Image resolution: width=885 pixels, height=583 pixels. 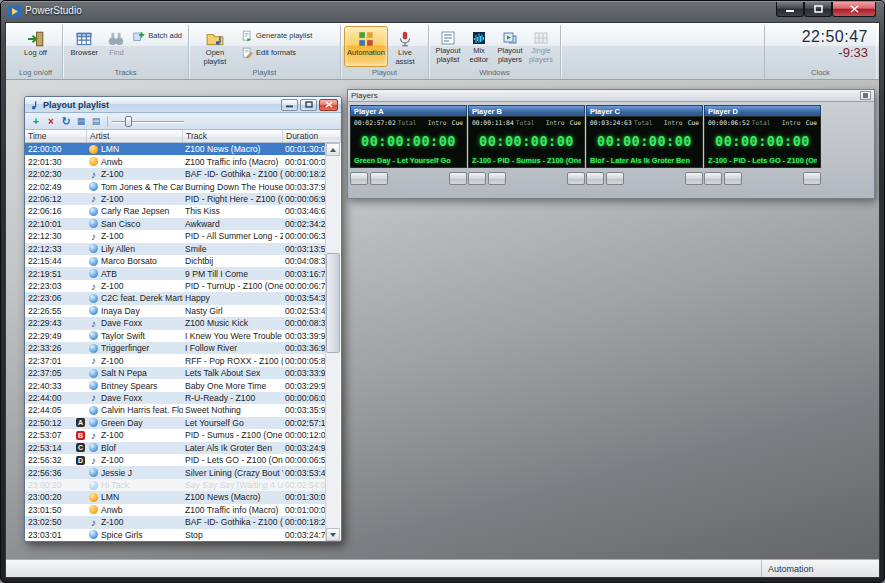 I want to click on titlebar: PowerStudio, so click(x=442, y=12).